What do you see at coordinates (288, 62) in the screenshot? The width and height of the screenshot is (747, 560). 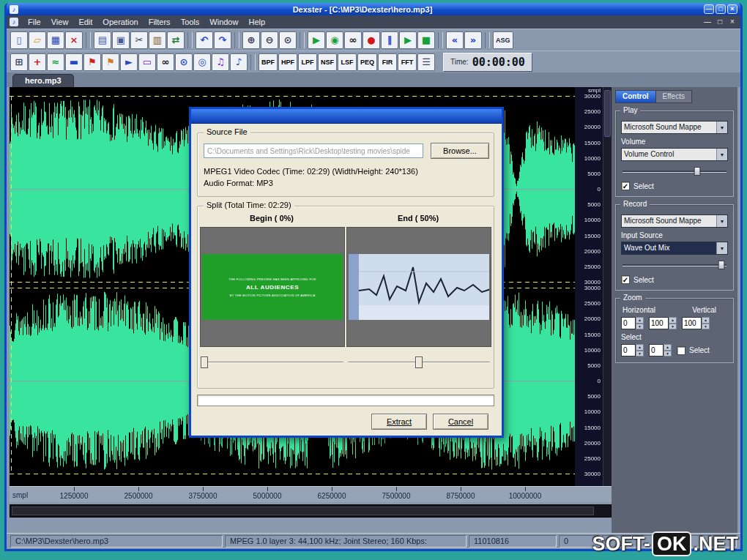 I see `filter-hpf-button: HPF` at bounding box center [288, 62].